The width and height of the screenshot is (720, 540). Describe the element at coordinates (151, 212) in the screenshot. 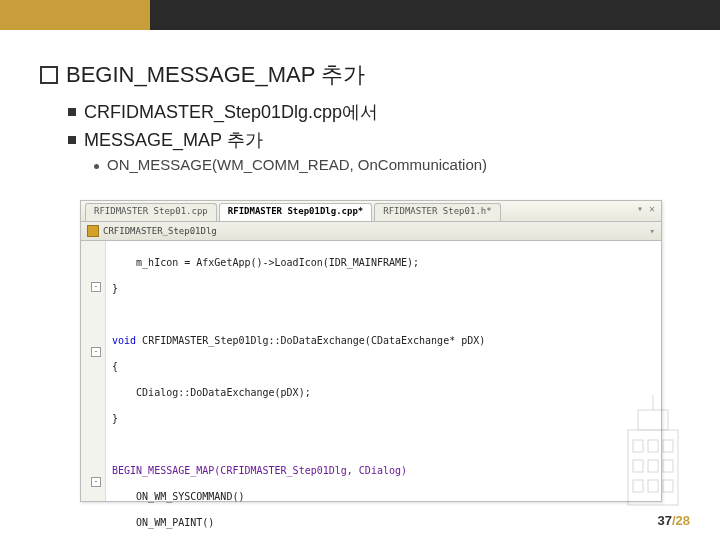

I see `editor-tab: RFIDMASTER Step01.cpp` at that location.